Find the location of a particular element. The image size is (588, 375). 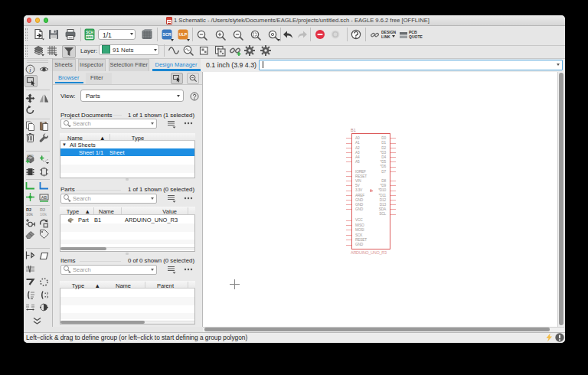

svg-text: ULP is located at coordinates (184, 34).